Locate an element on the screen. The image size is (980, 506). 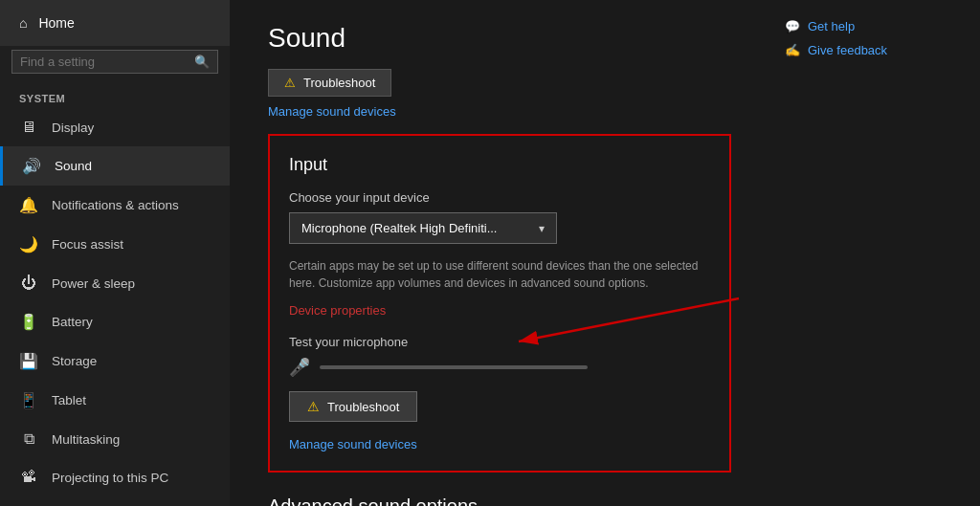
choose-input-label: Choose your input device is located at coordinates (500, 197).